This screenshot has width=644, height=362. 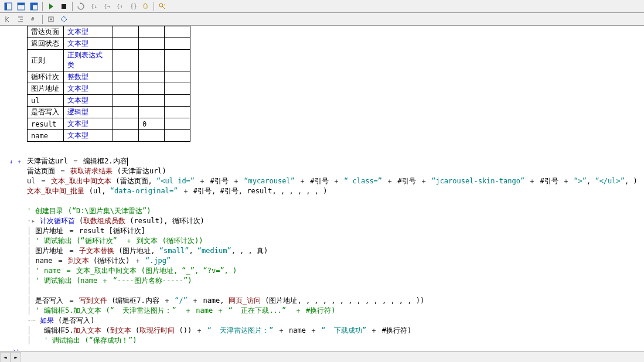 I want to click on table-row: name文本型, so click(x=109, y=136).